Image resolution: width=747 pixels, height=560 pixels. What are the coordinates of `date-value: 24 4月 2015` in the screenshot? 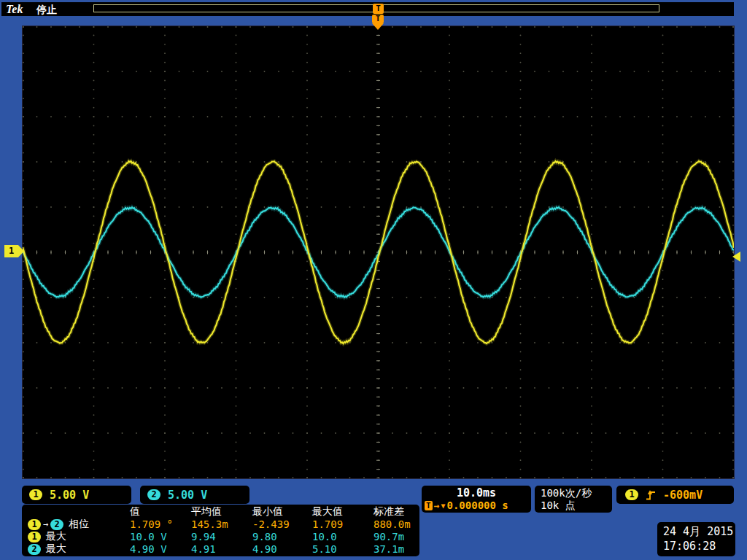 It's located at (699, 532).